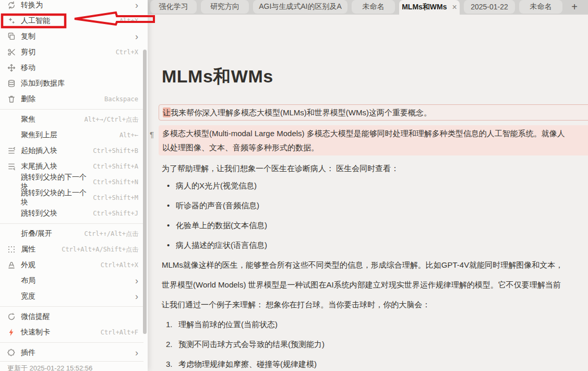  Describe the element at coordinates (375, 147) in the screenshot. I see `paragraph-text: 以处理图像、文本、音频等多种形式的数据。` at that location.